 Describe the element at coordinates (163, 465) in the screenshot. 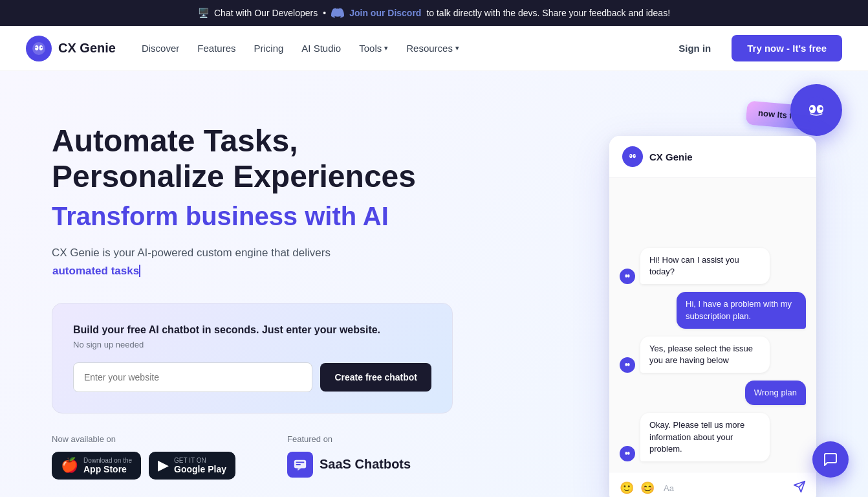

I see `google-play-icon: ▶` at that location.